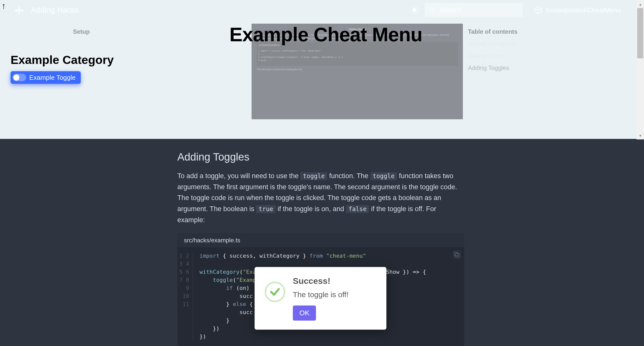 This screenshot has height=346, width=644. Describe the element at coordinates (357, 57) in the screenshot. I see `preview-code-block: 1 import { success, withCategory } from …` at that location.